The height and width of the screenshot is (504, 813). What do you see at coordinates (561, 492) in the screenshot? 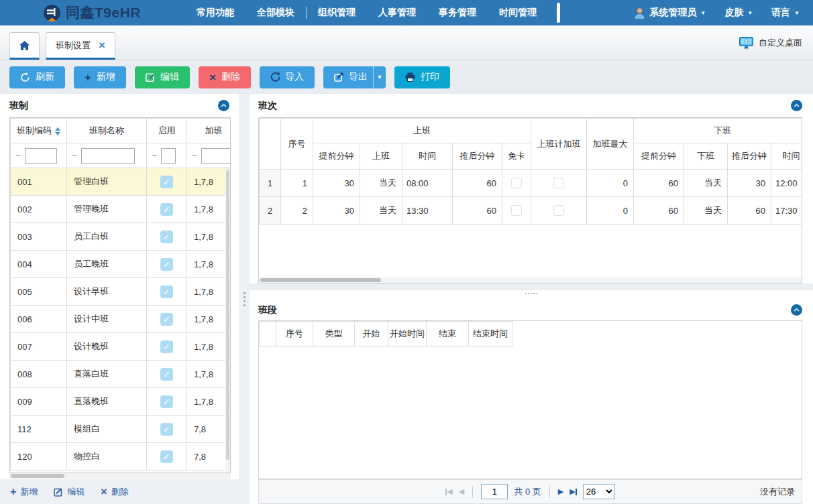
I see `next-page-button: ▶` at bounding box center [561, 492].